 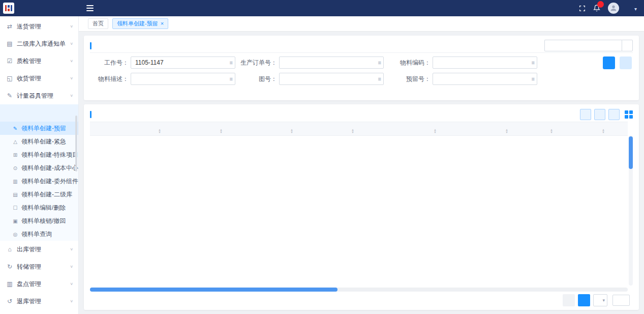 What do you see at coordinates (76, 144) in the screenshot?
I see `sidebar-scrollbar` at bounding box center [76, 144].